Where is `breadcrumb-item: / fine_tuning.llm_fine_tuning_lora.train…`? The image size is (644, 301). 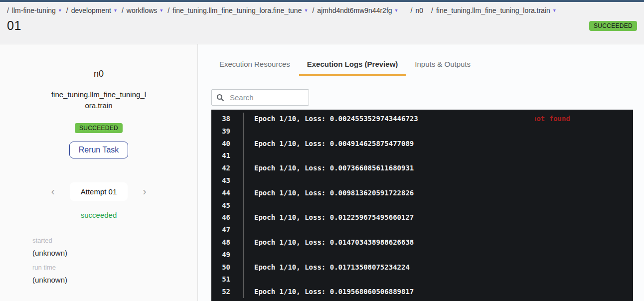
breadcrumb-item: / fine_tuning.llm_fine_tuning_lora.train… is located at coordinates (493, 10).